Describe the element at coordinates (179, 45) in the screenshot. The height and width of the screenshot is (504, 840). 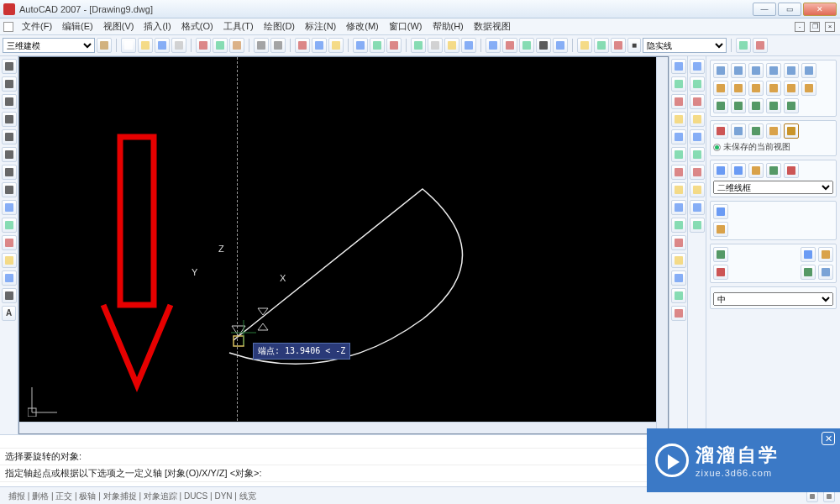
I see `print-icon` at that location.